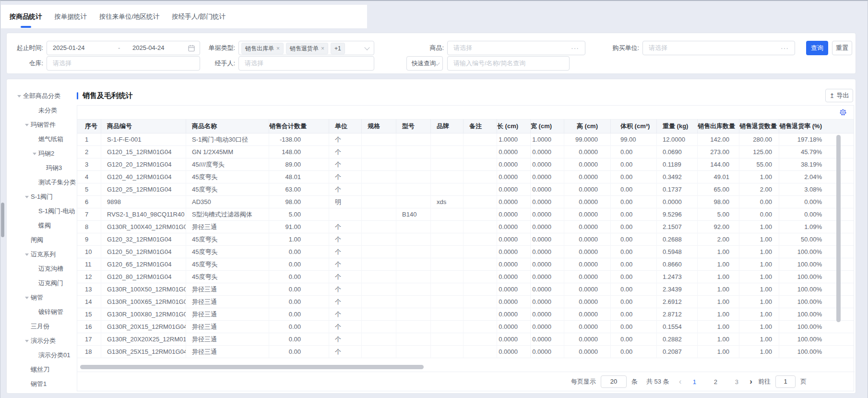 The height and width of the screenshot is (398, 868). What do you see at coordinates (42, 370) in the screenshot?
I see `tree-item: 螺丝刀` at bounding box center [42, 370].